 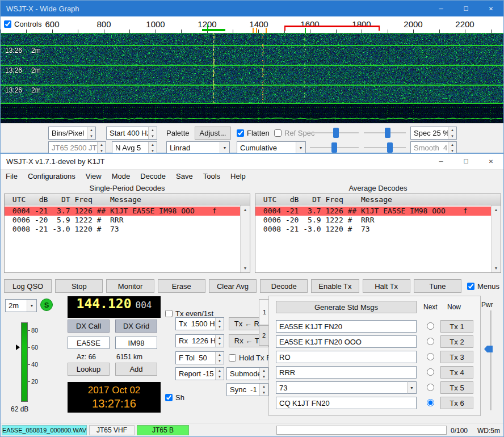 What do you see at coordinates (136, 369) in the screenshot?
I see `add-button: Add` at bounding box center [136, 369].